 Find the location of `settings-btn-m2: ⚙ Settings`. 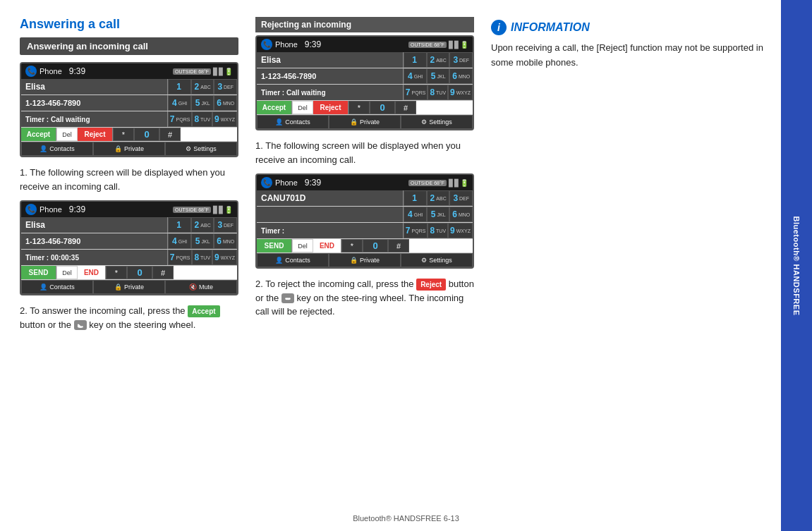

settings-btn-m2: ⚙ Settings is located at coordinates (437, 260).